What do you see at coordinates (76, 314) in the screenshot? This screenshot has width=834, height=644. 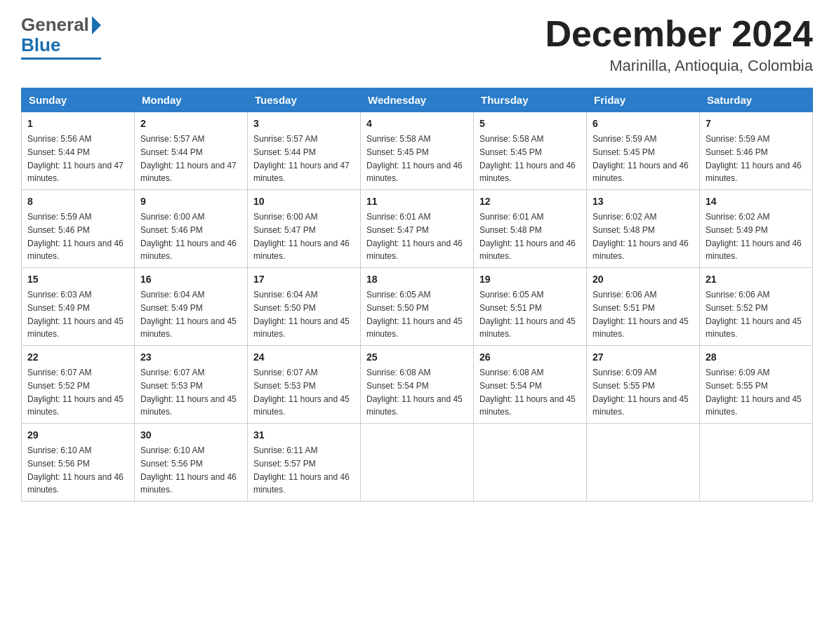 I see `day-info: Sunrise: 6:03 AMSunset: 5:49 PMDaylight:…` at bounding box center [76, 314].